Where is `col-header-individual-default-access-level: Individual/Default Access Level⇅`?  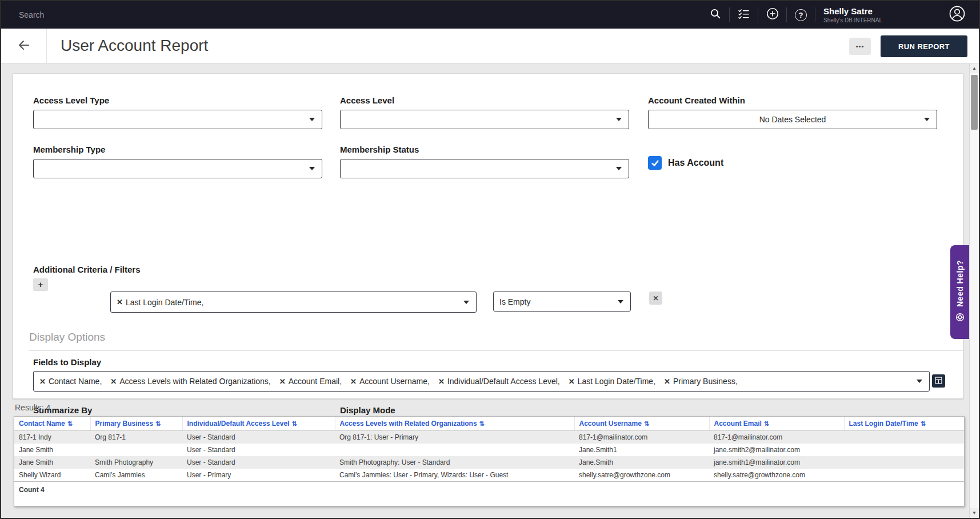
col-header-individual-default-access-level: Individual/Default Access Level⇅ is located at coordinates (258, 424).